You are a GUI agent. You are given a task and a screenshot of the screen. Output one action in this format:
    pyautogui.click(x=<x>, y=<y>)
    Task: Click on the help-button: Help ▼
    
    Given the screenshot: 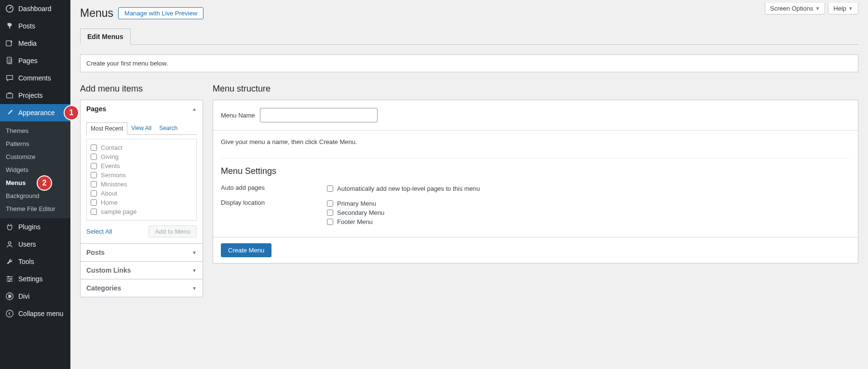 What is the action you would take?
    pyautogui.click(x=843, y=9)
    